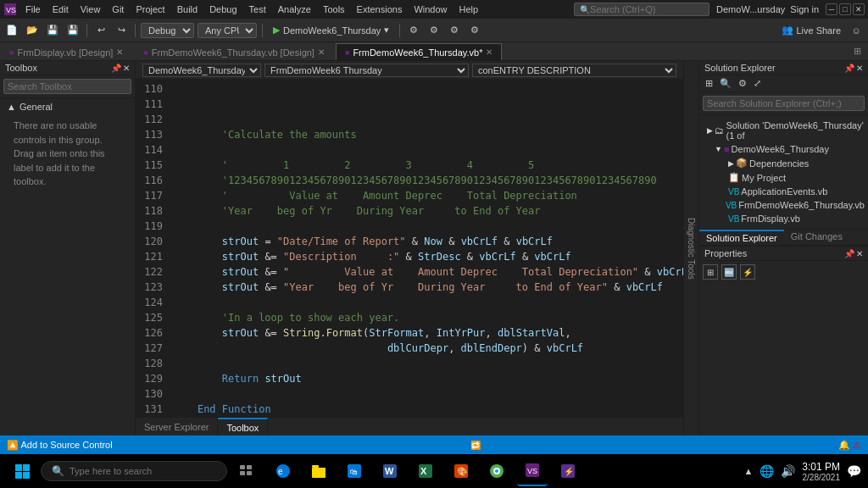 This screenshot has width=868, height=488. Describe the element at coordinates (426, 471) in the screenshot. I see `taskbar-app-icons: e 🛍 W X 🎨 VS ⚡` at that location.